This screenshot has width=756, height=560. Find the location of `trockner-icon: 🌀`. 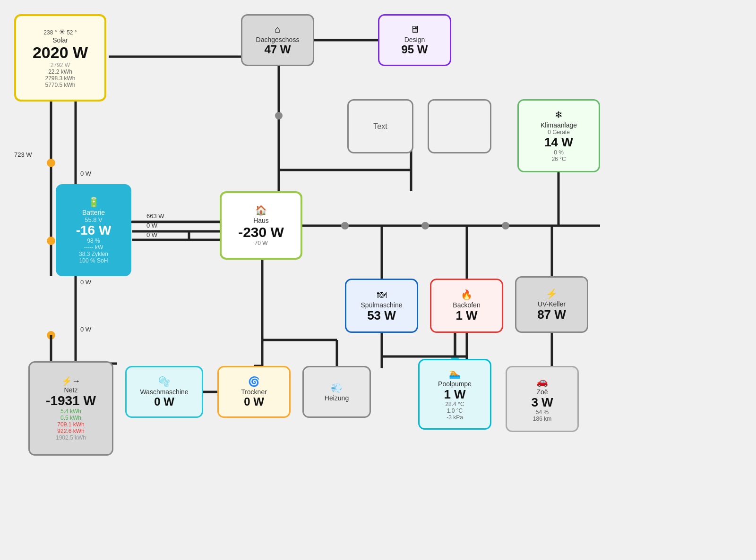

trockner-icon: 🌀 is located at coordinates (254, 382).